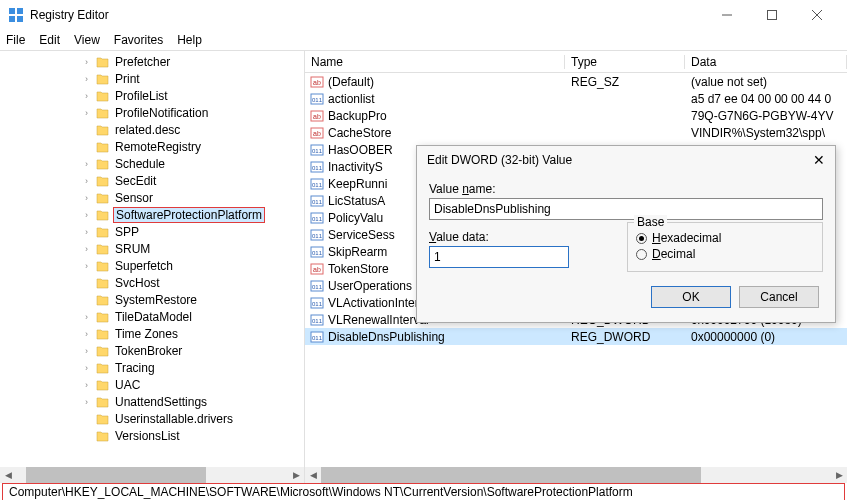 Image resolution: width=847 pixels, height=500 pixels. Describe the element at coordinates (576, 98) in the screenshot. I see `list-row: 011actionlista5 d7 ee 04 00 00 00 44 0` at that location.